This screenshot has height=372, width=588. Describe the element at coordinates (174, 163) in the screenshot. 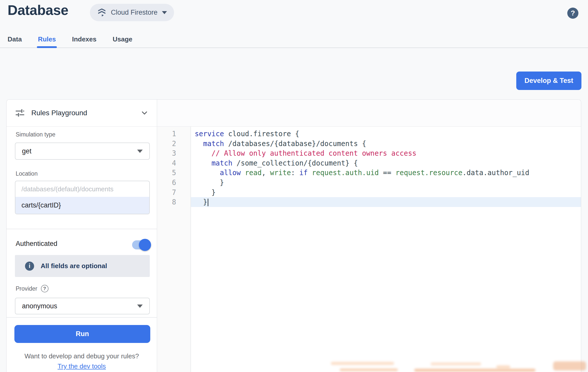

I see `line-number: 4` at that location.